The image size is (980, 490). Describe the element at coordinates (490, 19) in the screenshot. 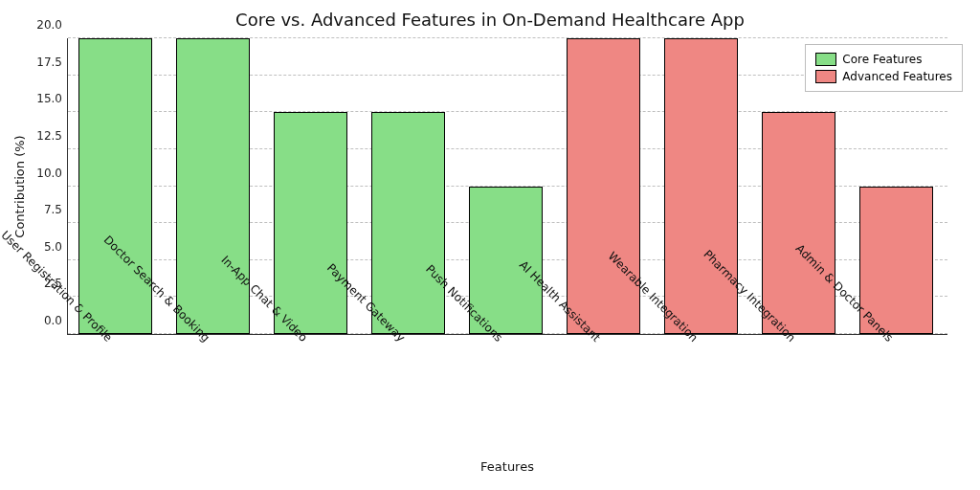

I see `chart-title: Core vs. Advanced Features in On-Demand …` at that location.